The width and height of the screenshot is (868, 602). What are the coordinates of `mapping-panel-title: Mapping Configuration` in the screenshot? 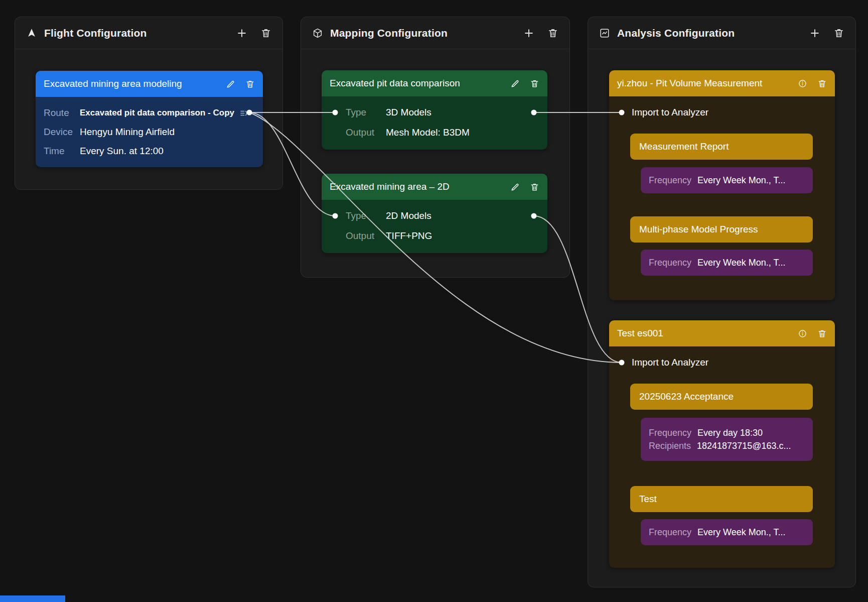 It's located at (389, 33).